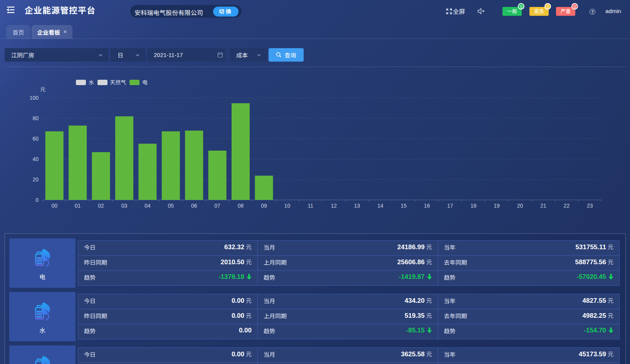 Image resolution: width=630 pixels, height=364 pixels. Describe the element at coordinates (357, 206) in the screenshot. I see `svg-text: 13` at that location.